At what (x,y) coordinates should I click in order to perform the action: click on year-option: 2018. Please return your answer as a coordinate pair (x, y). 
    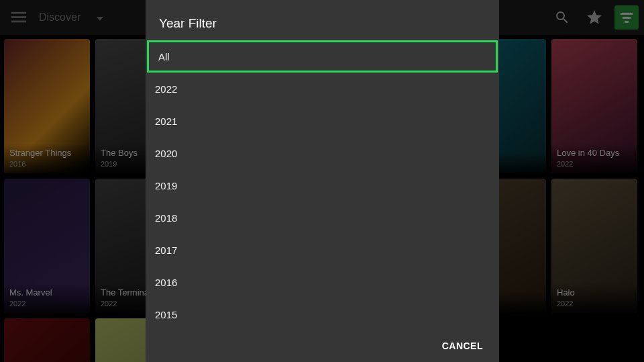
    Looking at the image, I should click on (322, 218).